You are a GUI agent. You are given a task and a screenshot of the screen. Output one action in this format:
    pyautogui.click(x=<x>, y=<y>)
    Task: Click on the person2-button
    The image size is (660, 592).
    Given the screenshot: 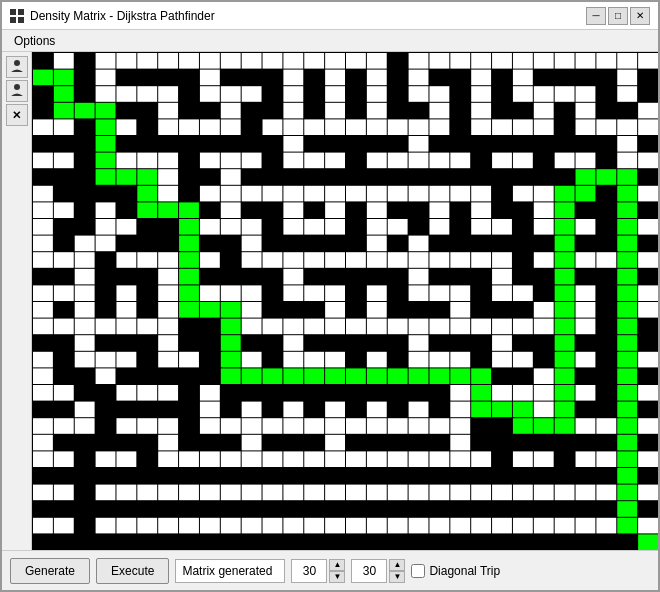 What is the action you would take?
    pyautogui.click(x=17, y=91)
    